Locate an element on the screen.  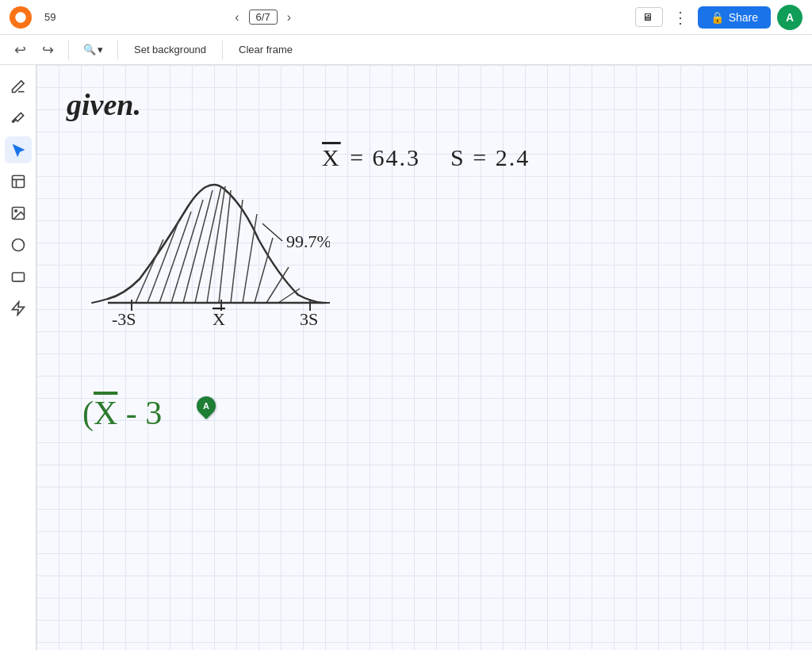
sticky-note-button is located at coordinates (18, 182).